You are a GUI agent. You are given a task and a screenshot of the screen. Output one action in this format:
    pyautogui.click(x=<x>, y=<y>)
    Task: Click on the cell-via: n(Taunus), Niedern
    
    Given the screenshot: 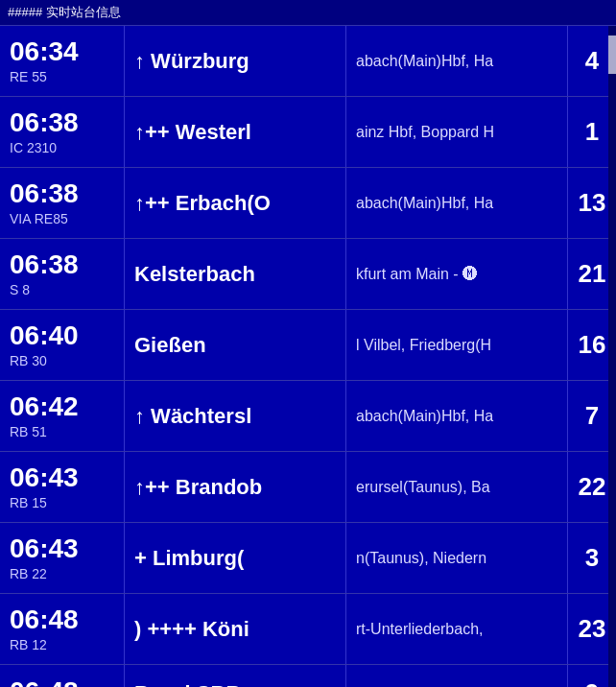 What is the action you would take?
    pyautogui.click(x=457, y=558)
    